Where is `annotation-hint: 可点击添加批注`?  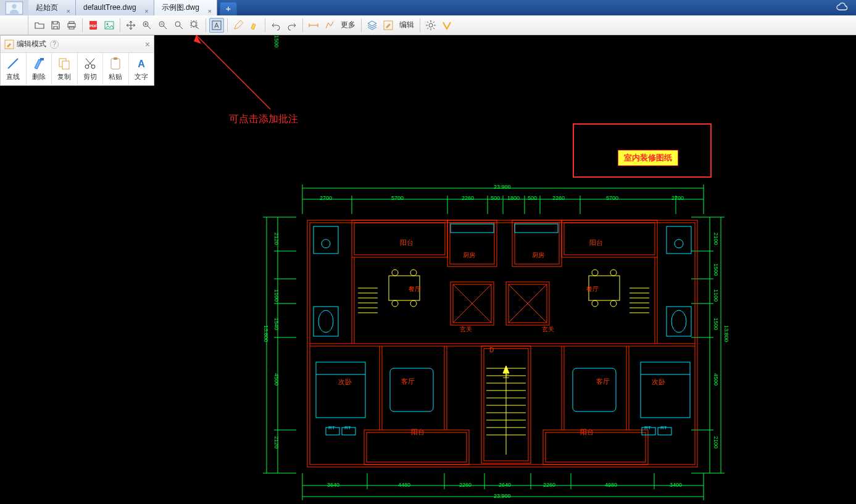 annotation-hint: 可点击添加批注 is located at coordinates (264, 120).